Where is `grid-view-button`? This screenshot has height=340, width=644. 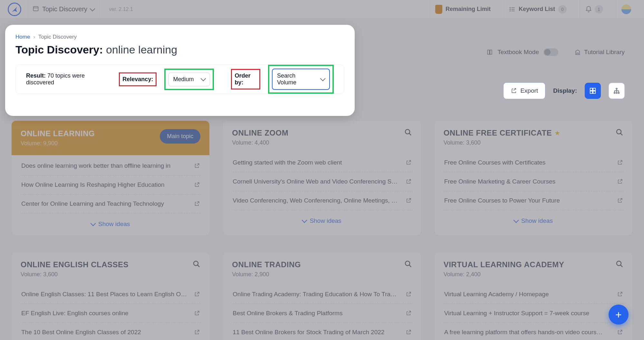 grid-view-button is located at coordinates (593, 91).